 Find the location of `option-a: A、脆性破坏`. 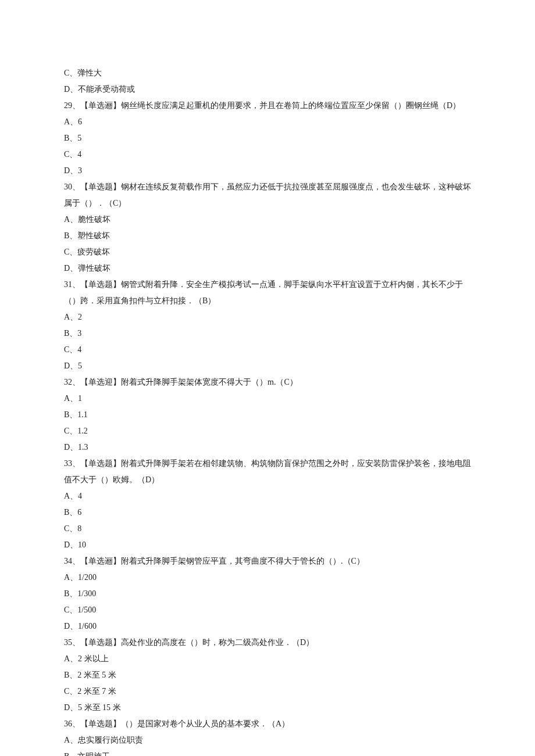

option-a: A、脆性破坏 is located at coordinates (268, 220).